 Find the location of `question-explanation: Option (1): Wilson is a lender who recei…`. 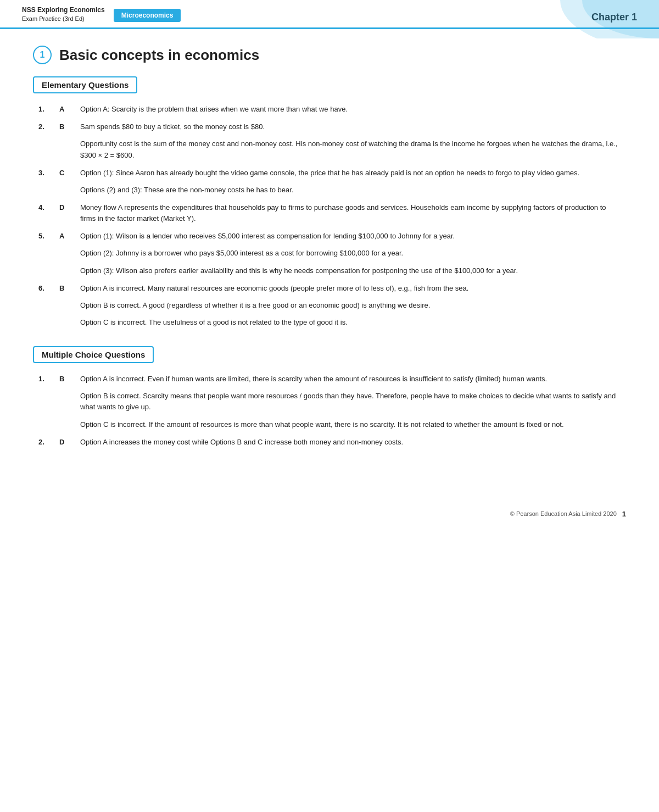

question-explanation: Option (1): Wilson is a lender who recei… is located at coordinates (353, 236).